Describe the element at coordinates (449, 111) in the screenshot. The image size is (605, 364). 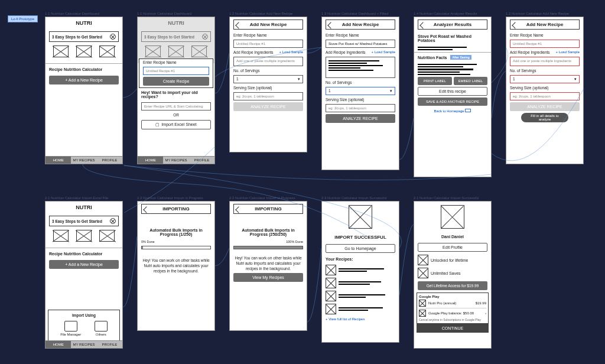
I see `back-home-link: Back to Homepage` at that location.